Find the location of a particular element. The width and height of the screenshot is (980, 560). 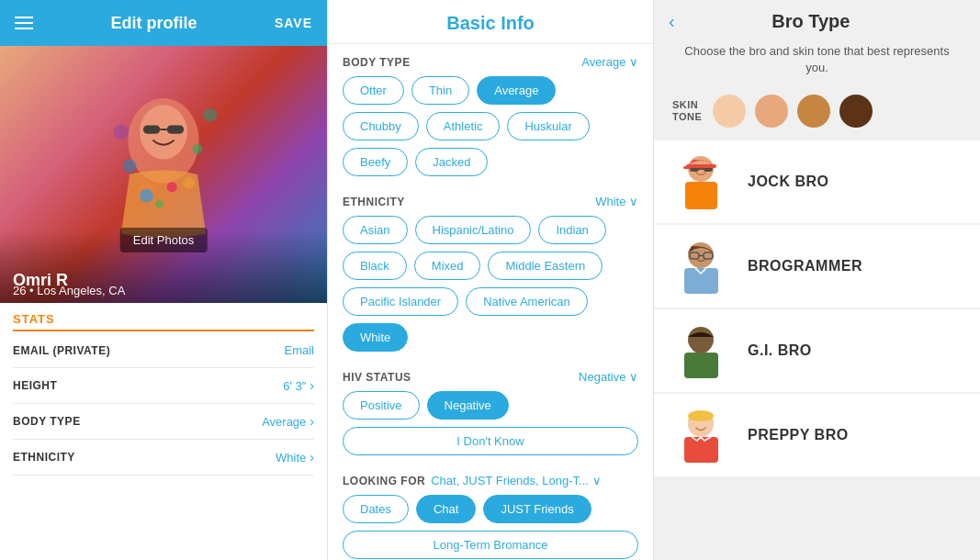

body-type-label: BODY TYPE is located at coordinates (377, 62).